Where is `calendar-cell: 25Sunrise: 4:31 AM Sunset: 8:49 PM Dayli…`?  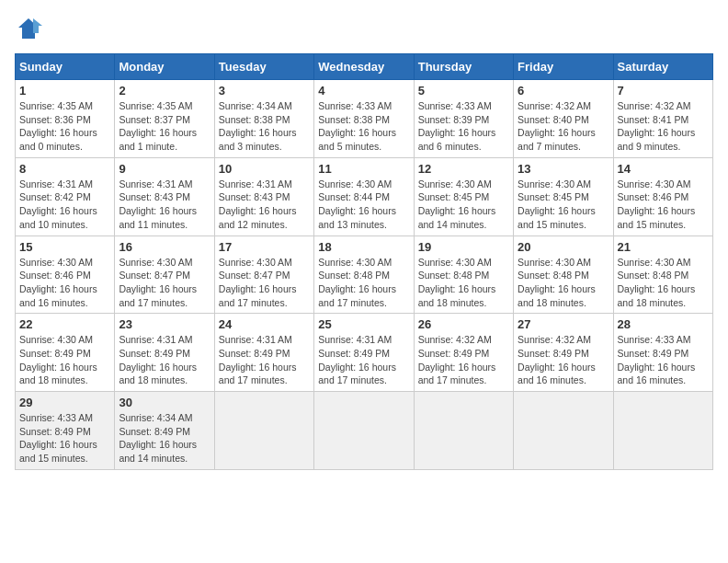
calendar-cell: 25Sunrise: 4:31 AM Sunset: 8:49 PM Dayli… is located at coordinates (364, 353).